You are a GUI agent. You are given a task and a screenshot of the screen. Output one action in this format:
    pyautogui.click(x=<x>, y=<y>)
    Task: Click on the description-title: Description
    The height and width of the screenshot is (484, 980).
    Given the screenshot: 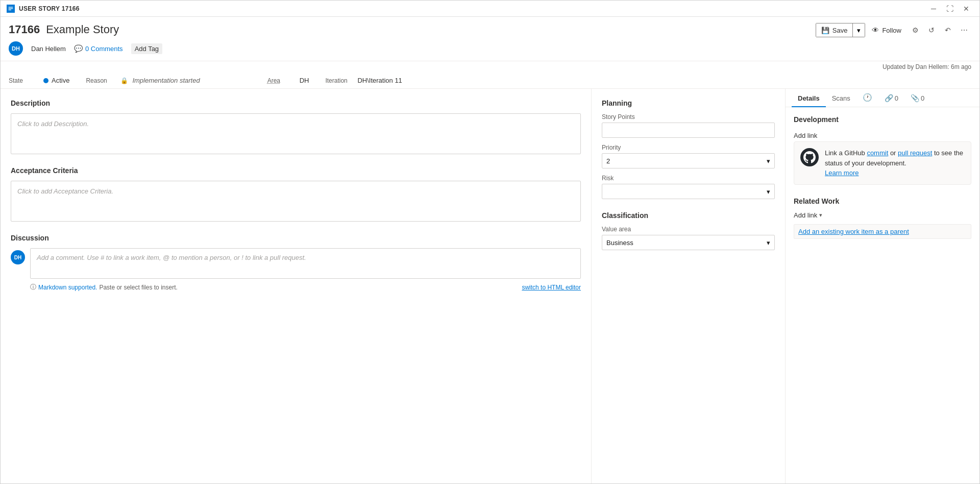 What is the action you would take?
    pyautogui.click(x=296, y=103)
    